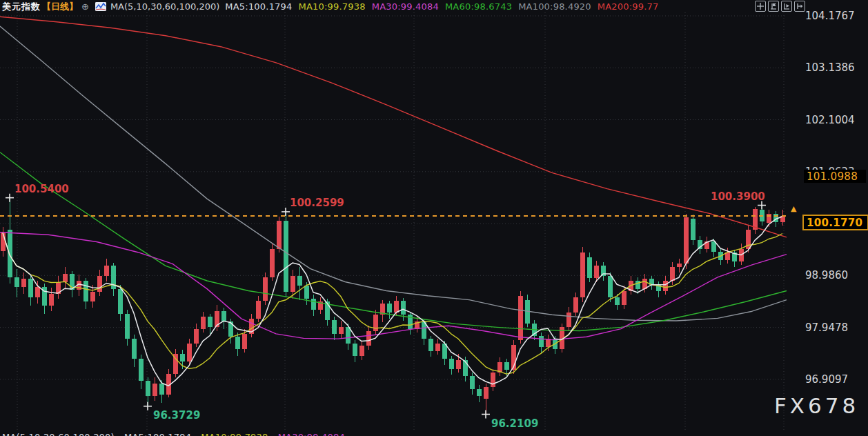 Image resolution: width=868 pixels, height=436 pixels. I want to click on ma60-value: MA60:98.6743, so click(479, 7).